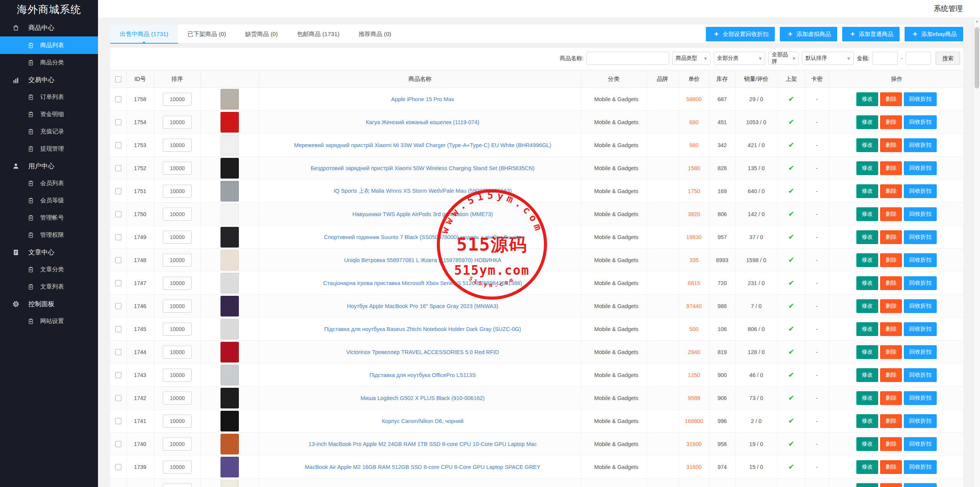 The width and height of the screenshot is (980, 487). I want to click on sidebar-item-1-1: 资金明细, so click(49, 114).